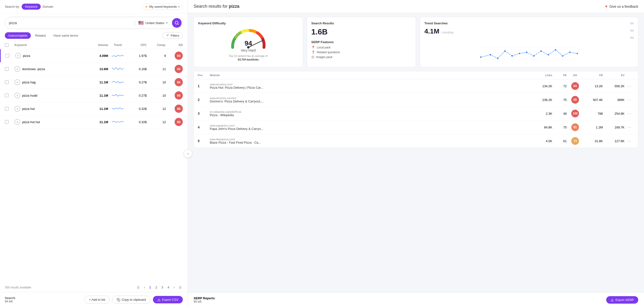 Image resolution: width=644 pixels, height=307 pixels. What do you see at coordinates (174, 287) in the screenshot?
I see `next-page-button: ›` at bounding box center [174, 287].